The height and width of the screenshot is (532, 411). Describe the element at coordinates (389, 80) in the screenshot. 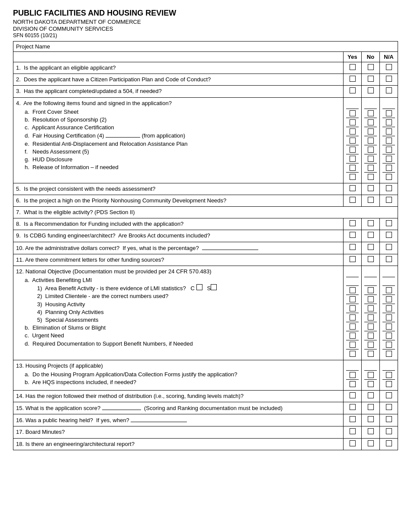

I see `q2-na` at that location.